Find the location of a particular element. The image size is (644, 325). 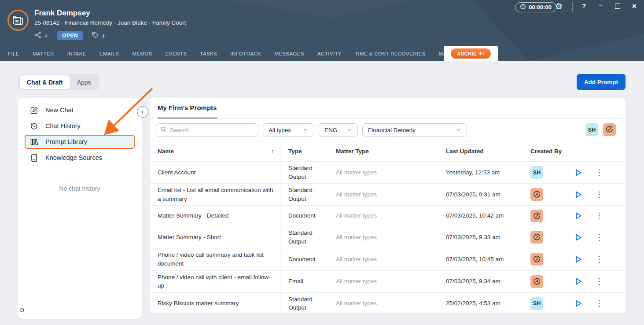

search-input is located at coordinates (212, 130).